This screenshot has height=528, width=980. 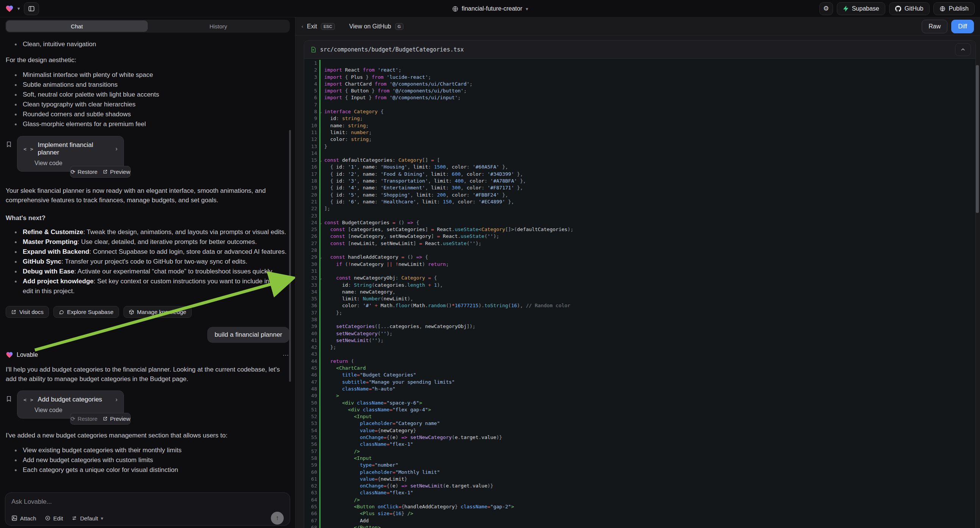 I want to click on list-item: View existing budget categories with the…, so click(x=151, y=450).